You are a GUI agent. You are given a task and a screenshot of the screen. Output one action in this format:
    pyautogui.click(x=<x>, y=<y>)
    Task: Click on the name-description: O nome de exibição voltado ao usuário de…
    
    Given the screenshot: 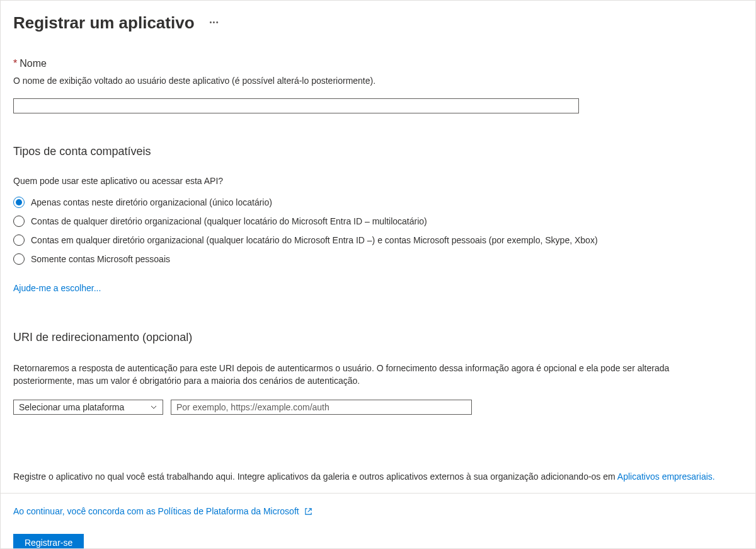 What is the action you would take?
    pyautogui.click(x=378, y=81)
    